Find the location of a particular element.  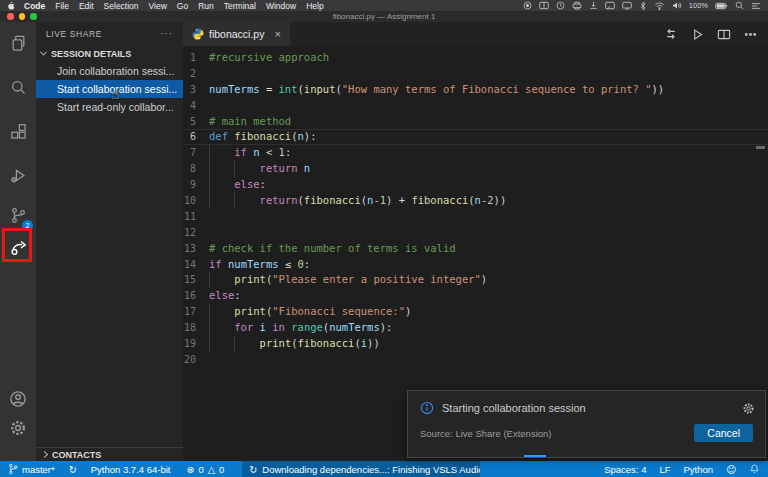

sidebar-title: LIVE SHARE is located at coordinates (103, 34).